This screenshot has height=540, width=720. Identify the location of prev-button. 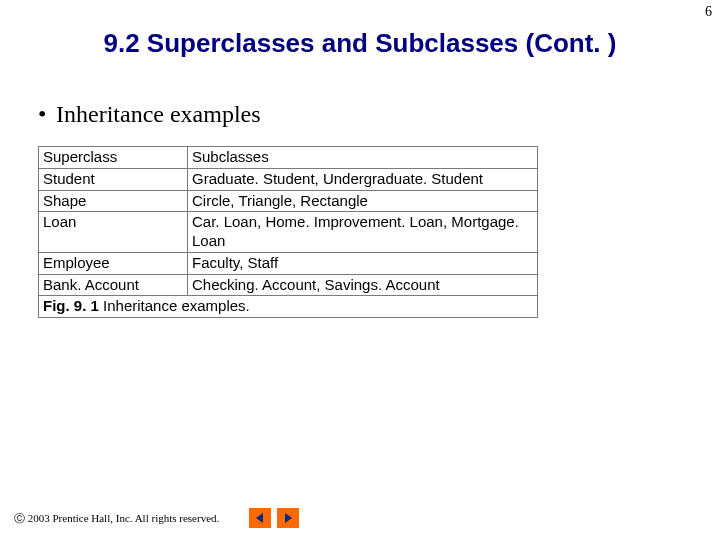
(260, 518).